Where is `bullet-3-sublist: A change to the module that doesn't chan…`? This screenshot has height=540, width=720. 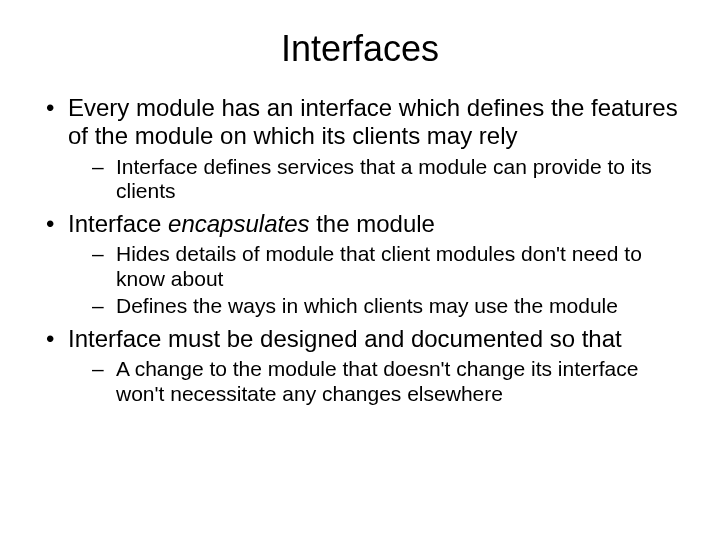
bullet-3-sublist: A change to the module that doesn't chan… is located at coordinates (374, 382).